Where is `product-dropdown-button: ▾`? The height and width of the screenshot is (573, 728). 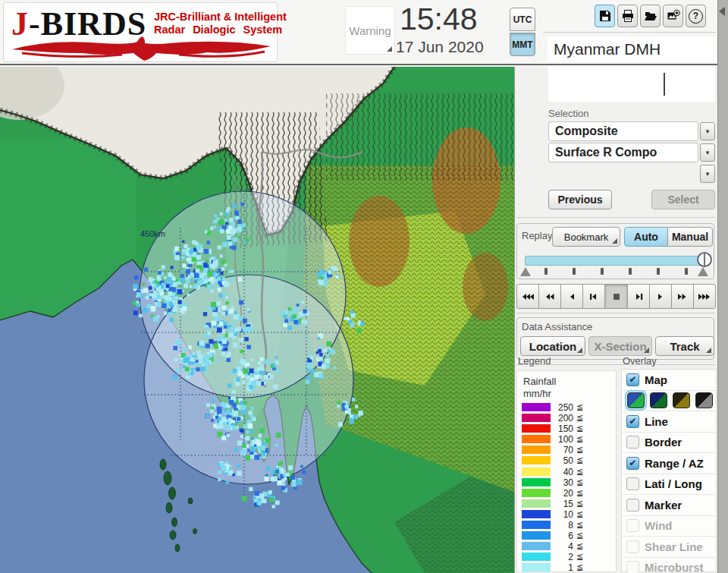
product-dropdown-button: ▾ is located at coordinates (708, 153).